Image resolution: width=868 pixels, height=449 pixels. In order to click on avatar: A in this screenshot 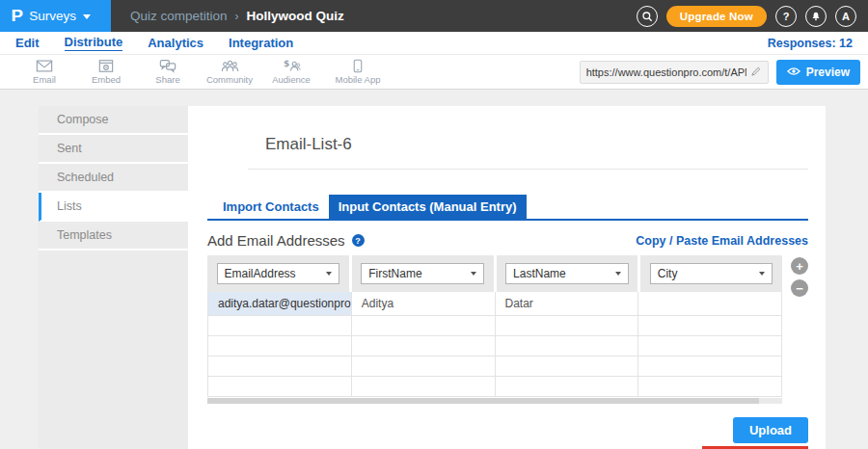, I will do `click(846, 16)`.